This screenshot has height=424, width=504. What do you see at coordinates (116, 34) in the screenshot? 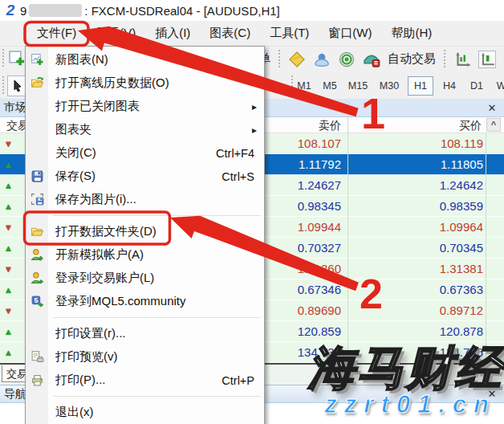
I see `menubar-view: 显示(V)` at bounding box center [116, 34].